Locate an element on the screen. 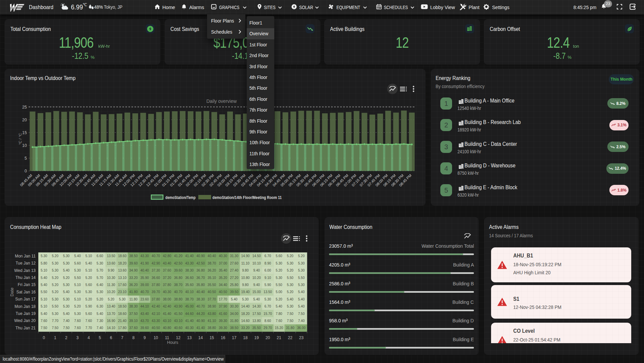 This screenshot has width=644, height=363. svg-text: 6.70 is located at coordinates (268, 307).